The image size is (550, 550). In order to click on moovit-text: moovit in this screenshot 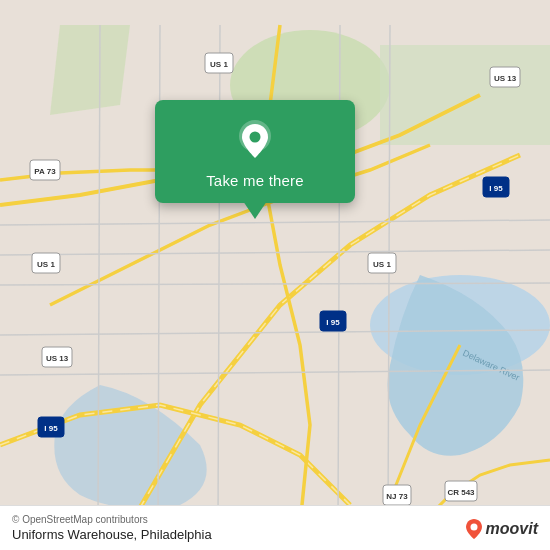, I will do `click(512, 529)`.